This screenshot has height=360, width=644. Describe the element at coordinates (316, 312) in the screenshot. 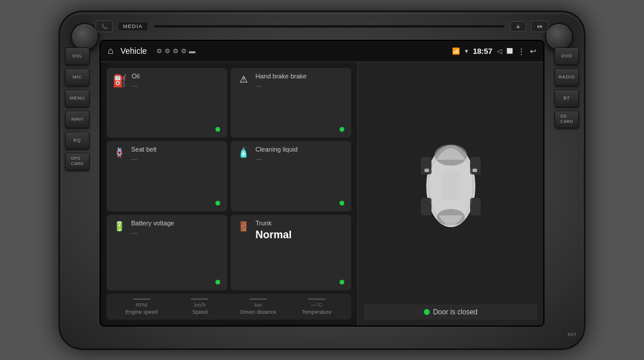

I see `temp-label: Temperature` at that location.